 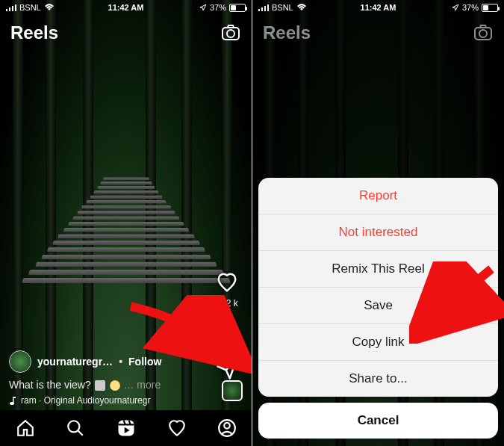 I want to click on signal-bars-icon, so click(x=11, y=7).